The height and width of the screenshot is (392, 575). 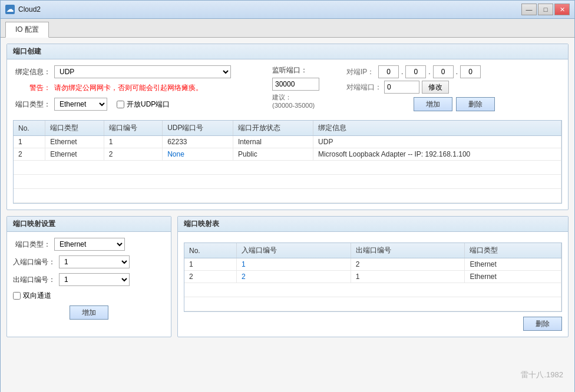 I want to click on title-bar-left: ☁ Cloud2, so click(x=23, y=9).